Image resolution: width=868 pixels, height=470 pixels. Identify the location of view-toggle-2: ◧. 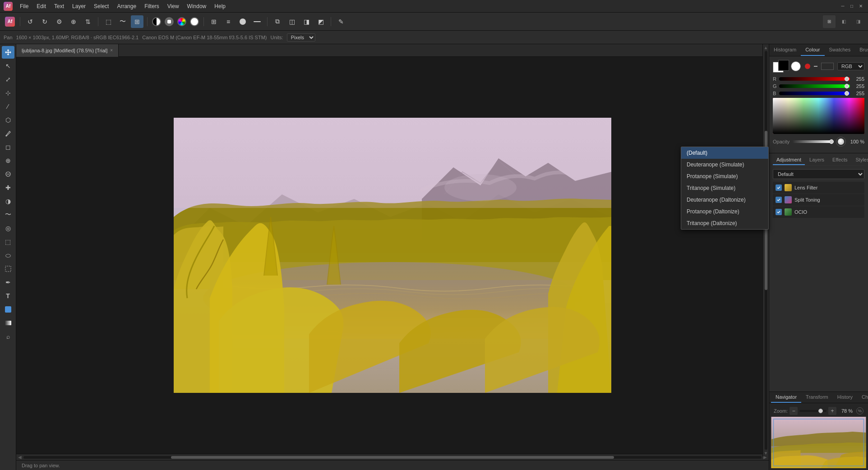
(844, 22).